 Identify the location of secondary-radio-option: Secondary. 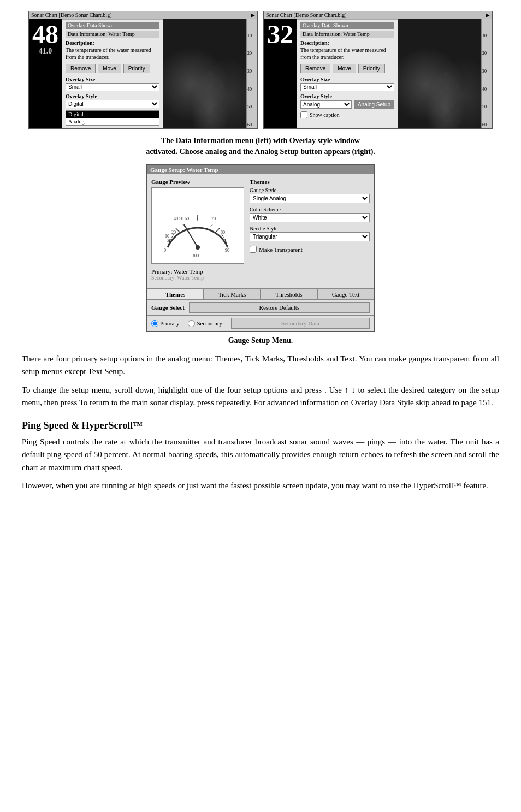
(205, 323).